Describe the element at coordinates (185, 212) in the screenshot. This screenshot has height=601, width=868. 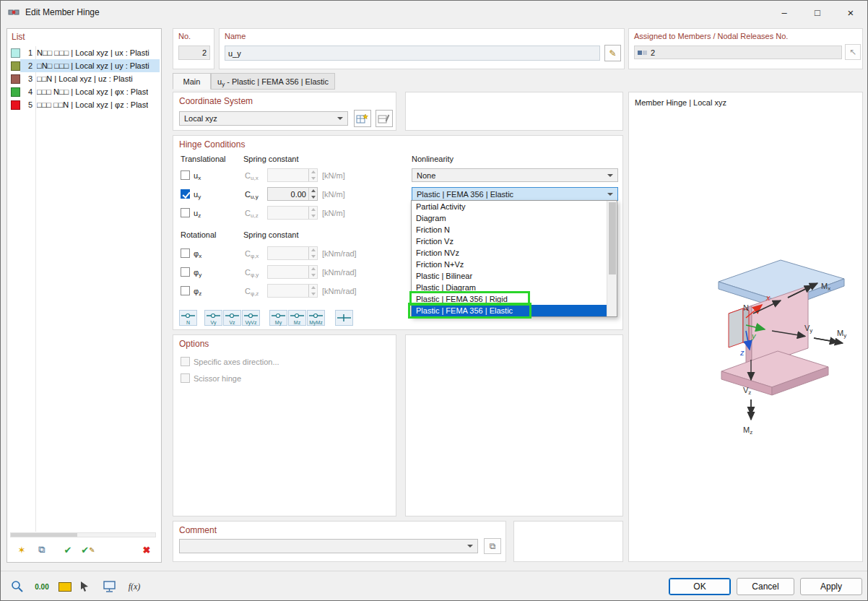
I see `checkbox-uz` at that location.